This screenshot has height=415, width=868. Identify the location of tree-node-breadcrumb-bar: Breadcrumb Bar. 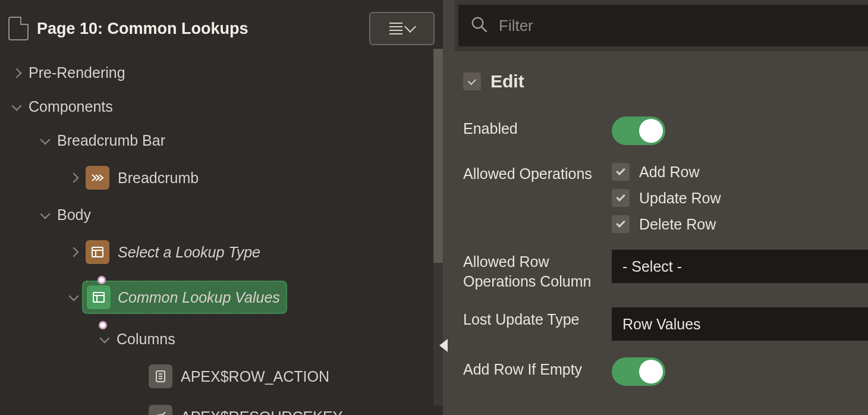
(221, 140).